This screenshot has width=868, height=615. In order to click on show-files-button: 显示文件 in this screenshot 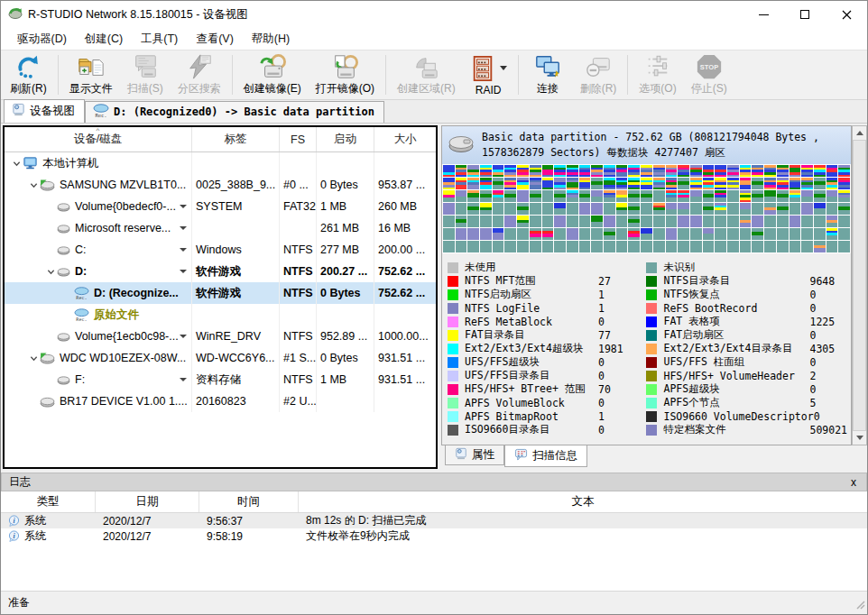, I will do `click(91, 75)`.